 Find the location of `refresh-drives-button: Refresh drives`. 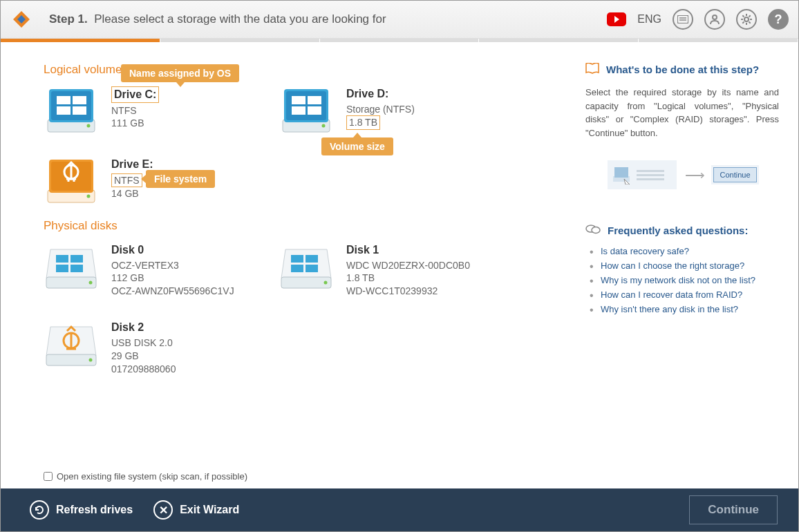

refresh-drives-button: Refresh drives is located at coordinates (82, 510).